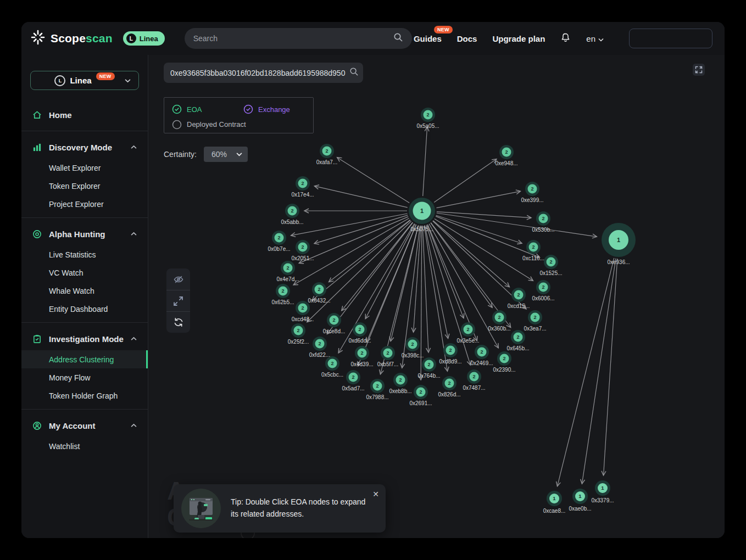  What do you see at coordinates (595, 38) in the screenshot?
I see `language-selector: en` at bounding box center [595, 38].